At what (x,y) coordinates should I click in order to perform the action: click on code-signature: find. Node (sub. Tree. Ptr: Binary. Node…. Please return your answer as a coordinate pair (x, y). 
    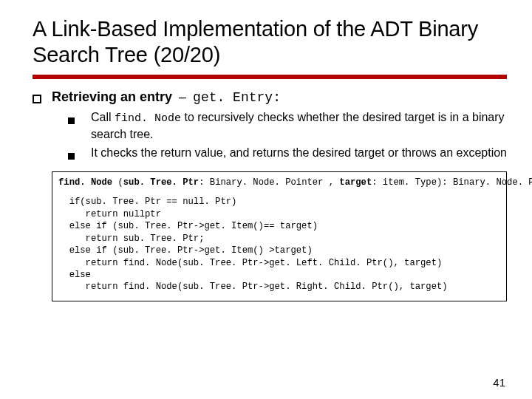
    Looking at the image, I should click on (279, 183).